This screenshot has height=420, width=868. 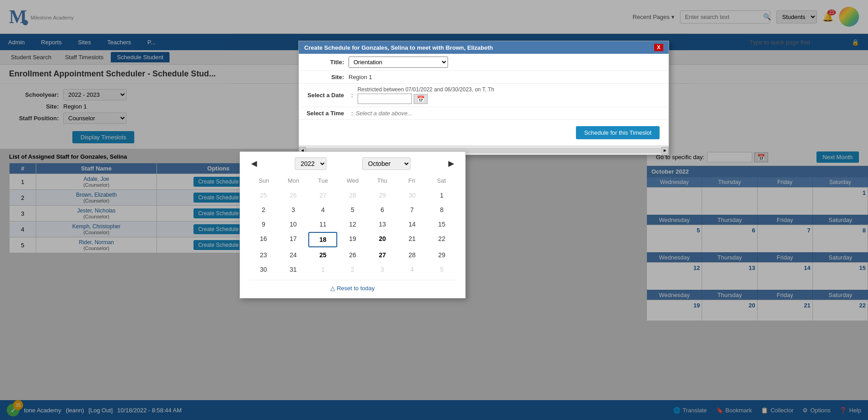 I want to click on day-cell: 7, so click(x=412, y=210).